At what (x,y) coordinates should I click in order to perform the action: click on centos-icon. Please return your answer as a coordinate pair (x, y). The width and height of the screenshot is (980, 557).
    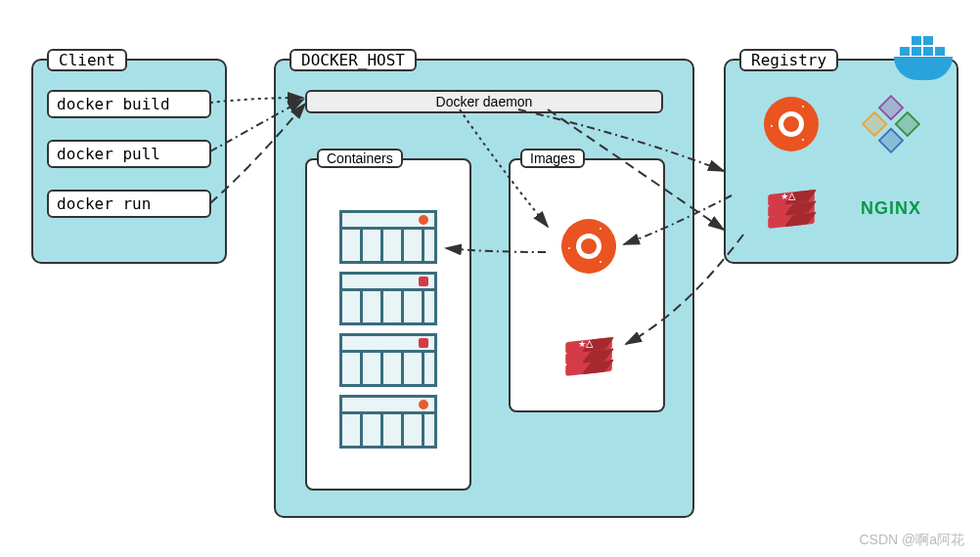
    Looking at the image, I should click on (891, 123).